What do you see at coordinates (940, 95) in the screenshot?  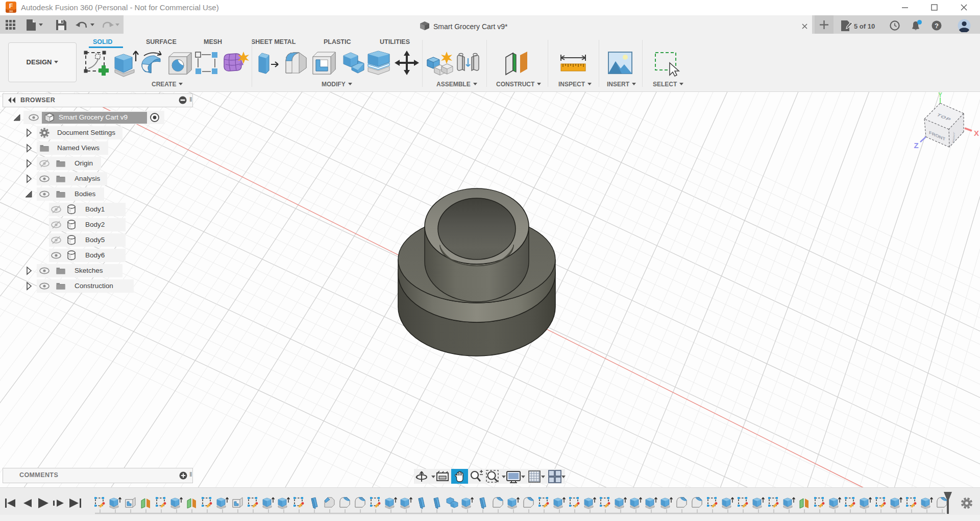 I see `svg-text: Y` at bounding box center [940, 95].